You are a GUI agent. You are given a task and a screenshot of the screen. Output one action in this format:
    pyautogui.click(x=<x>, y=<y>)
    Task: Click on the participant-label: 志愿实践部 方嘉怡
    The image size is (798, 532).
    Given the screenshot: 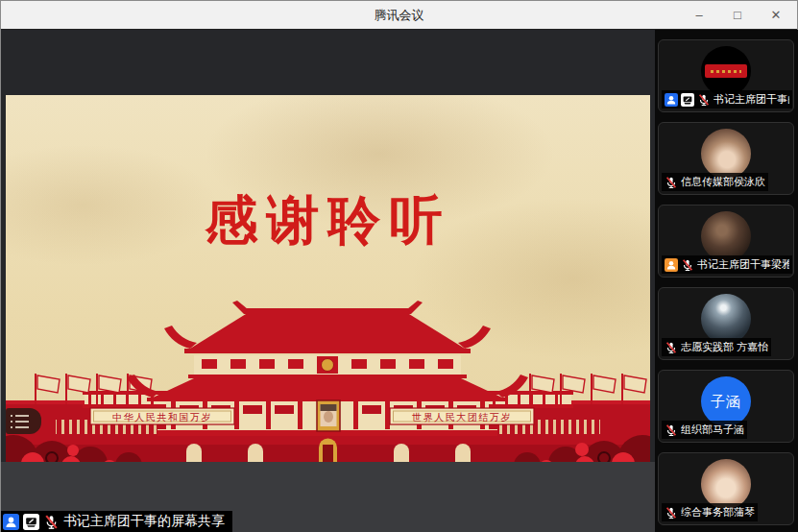 What is the action you would take?
    pyautogui.click(x=716, y=348)
    